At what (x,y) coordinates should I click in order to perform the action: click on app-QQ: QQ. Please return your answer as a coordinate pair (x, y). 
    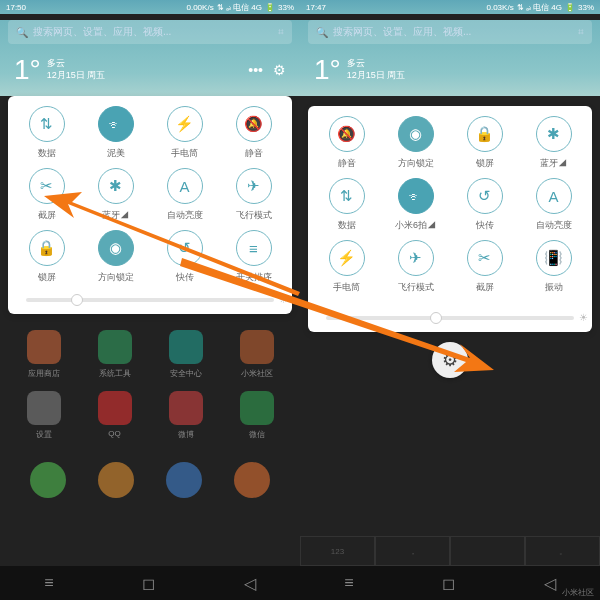
    Looking at the image, I should click on (114, 416).